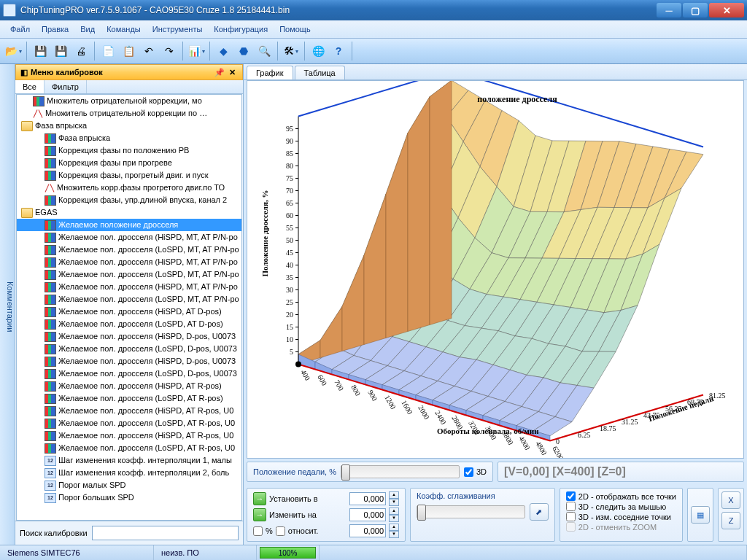  What do you see at coordinates (570, 506) in the screenshot?
I see `opt-3d-followmouse` at bounding box center [570, 506].